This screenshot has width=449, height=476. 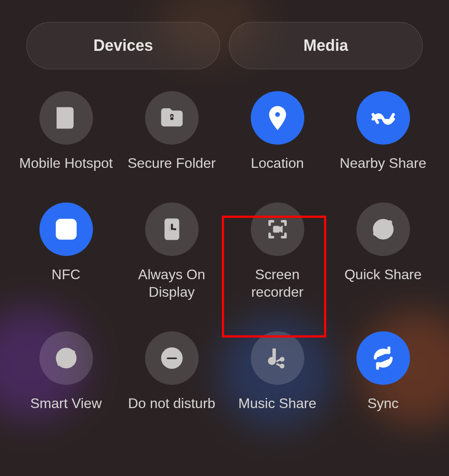 I want to click on tile-label: Music Share, so click(x=278, y=403).